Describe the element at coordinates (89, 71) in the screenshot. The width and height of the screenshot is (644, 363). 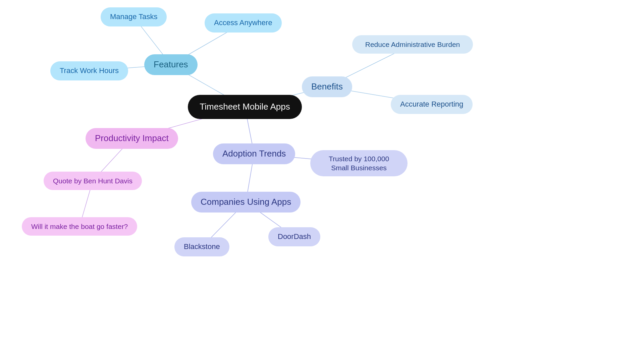
I see `track-work-hours-node: Track Work Hours` at that location.